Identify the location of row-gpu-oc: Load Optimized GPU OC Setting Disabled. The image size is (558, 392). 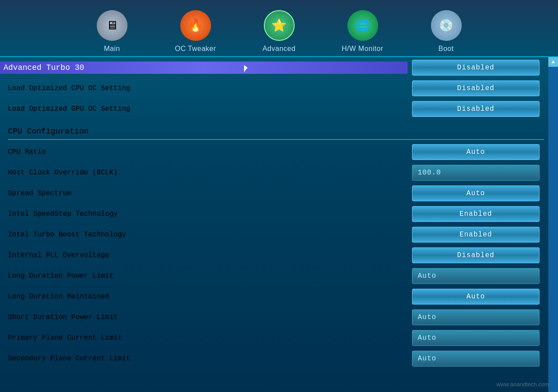
(274, 109).